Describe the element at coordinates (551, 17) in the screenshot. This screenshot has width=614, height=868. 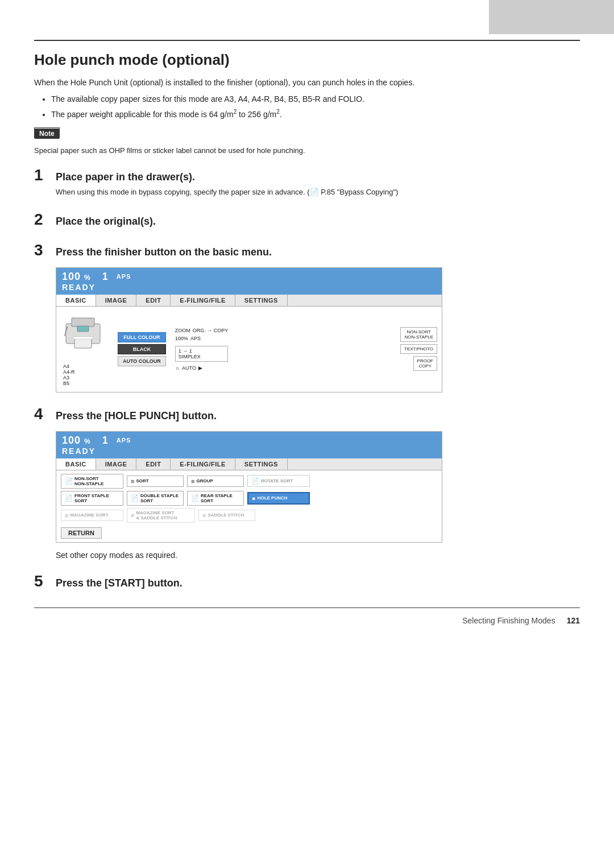
I see `top-bar` at that location.